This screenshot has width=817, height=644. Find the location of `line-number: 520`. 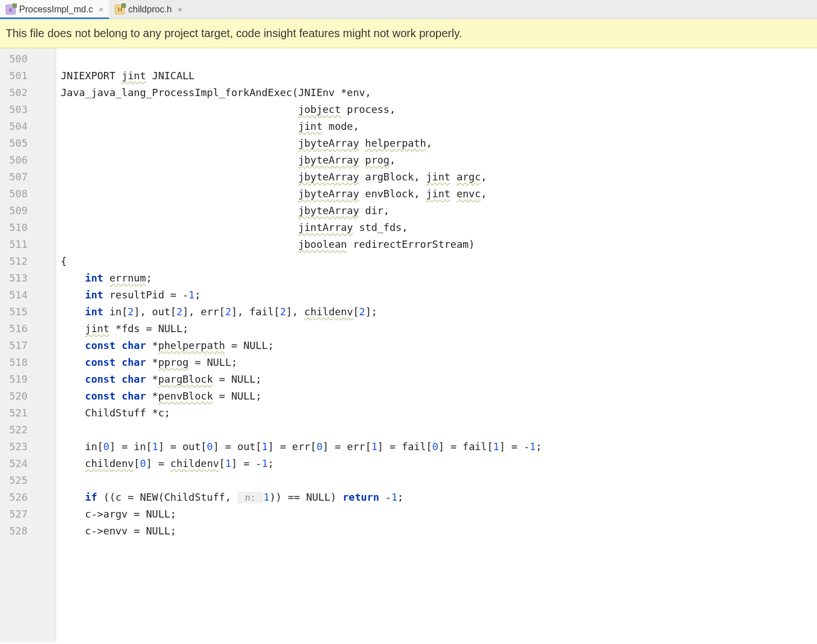

line-number: 520 is located at coordinates (28, 396).